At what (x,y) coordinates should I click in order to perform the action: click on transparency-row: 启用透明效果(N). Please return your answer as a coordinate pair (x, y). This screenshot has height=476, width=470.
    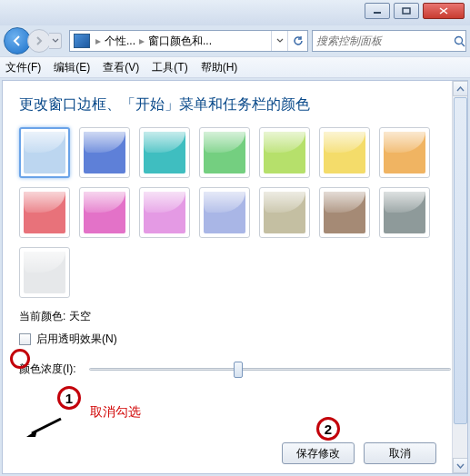
    Looking at the image, I should click on (235, 340).